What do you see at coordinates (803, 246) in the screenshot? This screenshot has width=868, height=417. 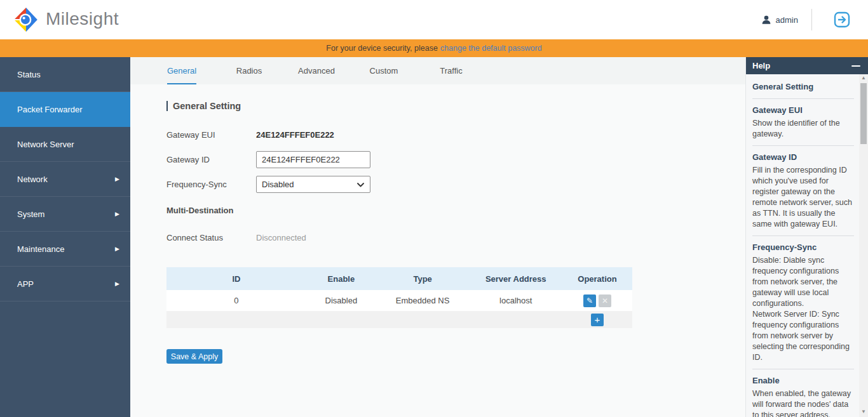 I see `help-content: General Setting Gateway EUI Show the ide…` at bounding box center [803, 246].